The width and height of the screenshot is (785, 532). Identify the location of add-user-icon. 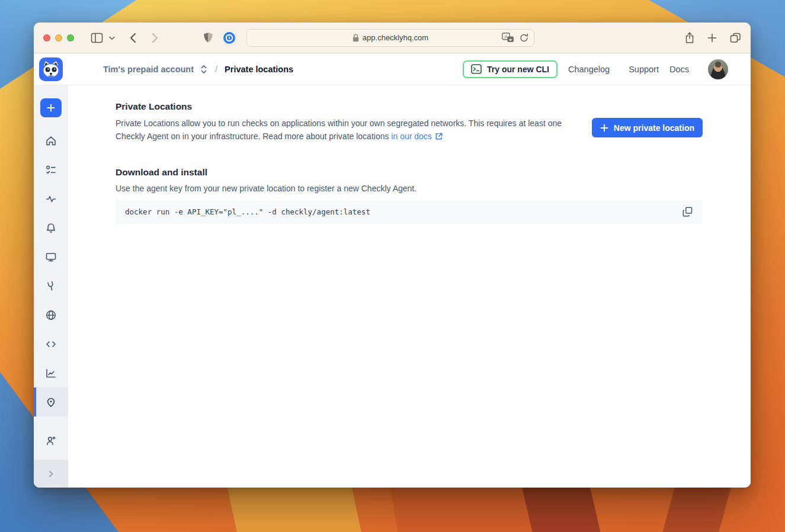
(51, 441).